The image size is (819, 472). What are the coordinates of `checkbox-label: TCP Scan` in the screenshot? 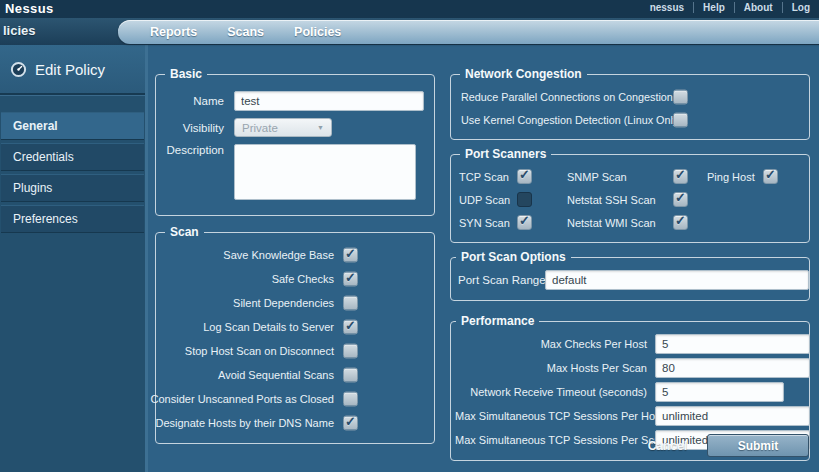 It's located at (488, 177).